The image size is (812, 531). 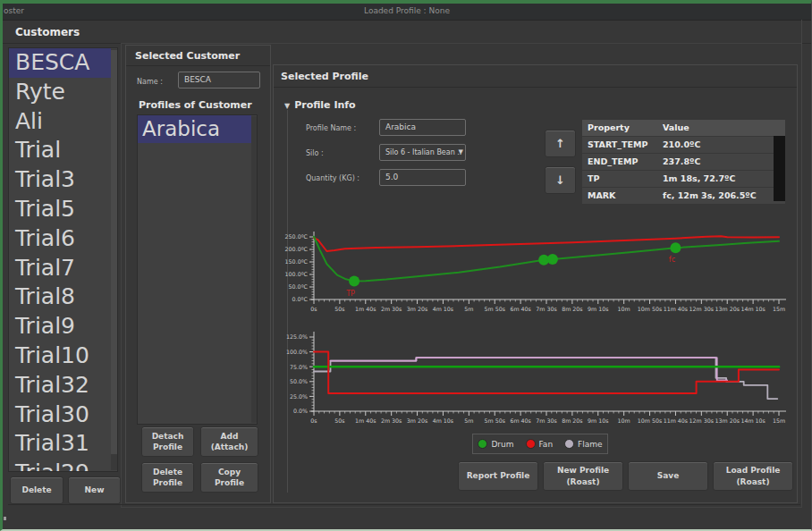 What do you see at coordinates (297, 274) in the screenshot?
I see `svg-text: 100.0ºC` at bounding box center [297, 274].